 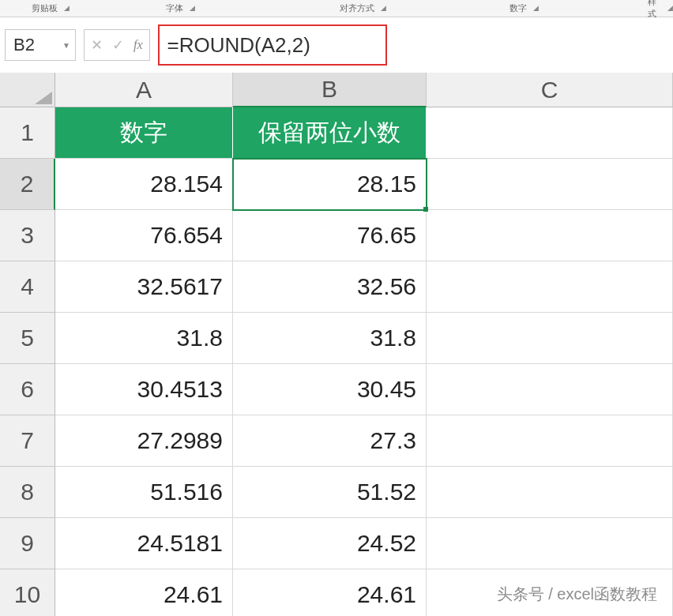 What do you see at coordinates (180, 8) in the screenshot?
I see `ribbon-group-1: 字体◢` at bounding box center [180, 8].